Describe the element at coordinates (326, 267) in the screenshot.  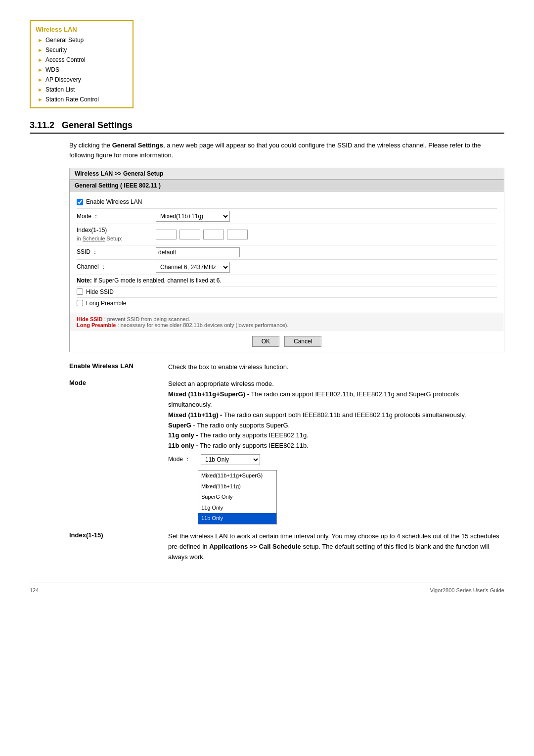
I see `channel-control: Channel 6, 2437MHz` at that location.